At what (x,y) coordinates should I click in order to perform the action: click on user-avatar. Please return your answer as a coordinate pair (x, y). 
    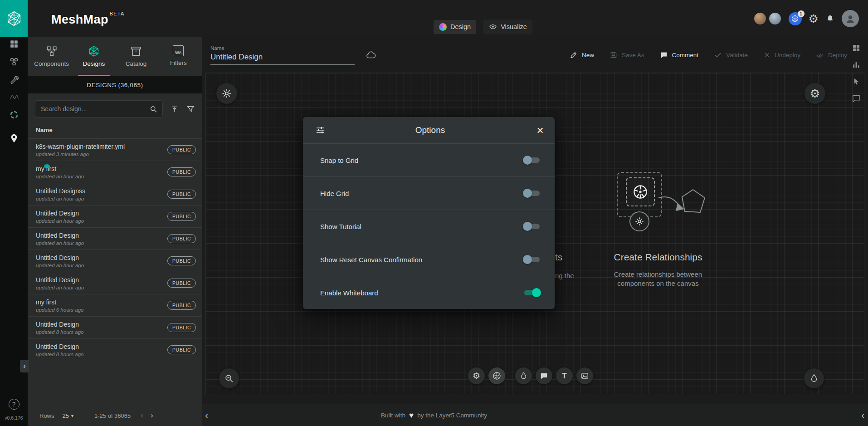
    Looking at the image, I should click on (850, 19).